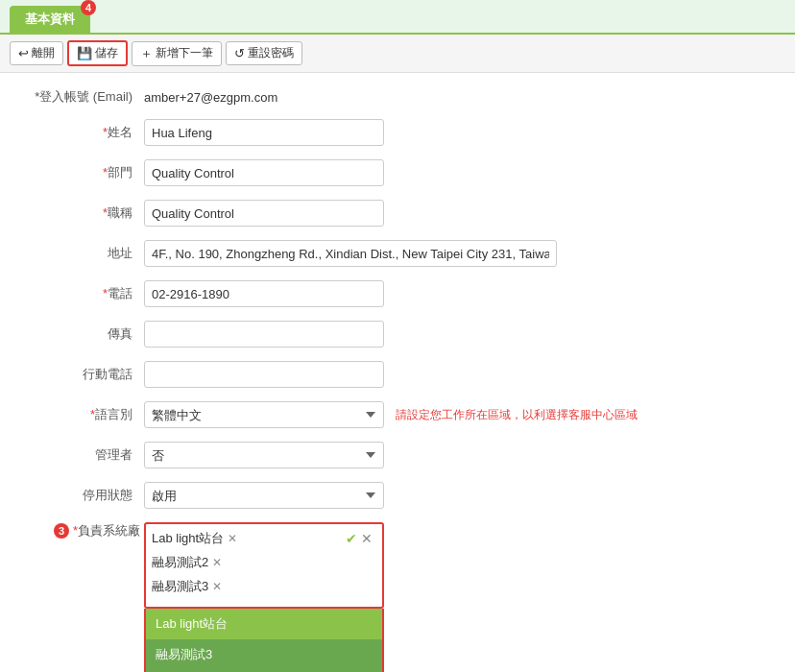  Describe the element at coordinates (188, 539) in the screenshot. I see `tag-label-1: Lab light站台` at that location.